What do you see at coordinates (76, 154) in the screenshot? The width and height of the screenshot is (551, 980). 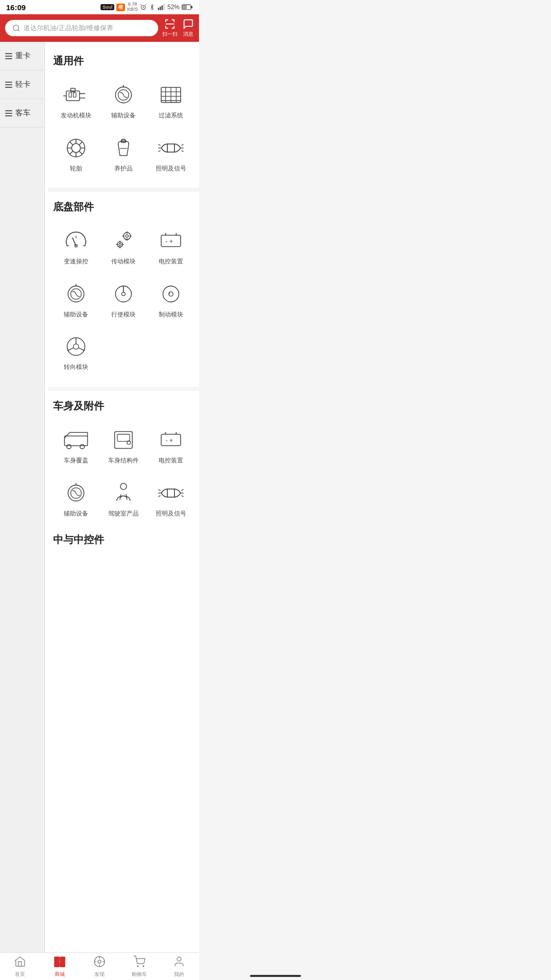 I see `grid-item-tire: 轮胎` at bounding box center [76, 154].